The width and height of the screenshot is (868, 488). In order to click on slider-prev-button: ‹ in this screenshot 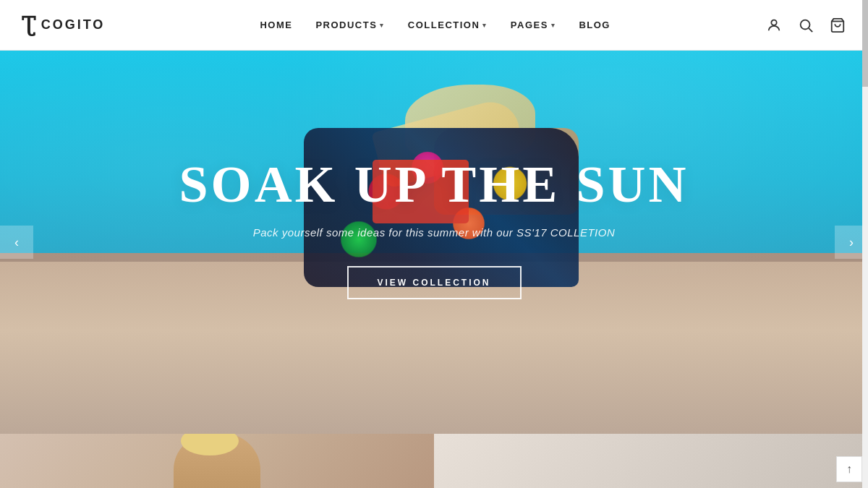, I will do `click(17, 242)`.